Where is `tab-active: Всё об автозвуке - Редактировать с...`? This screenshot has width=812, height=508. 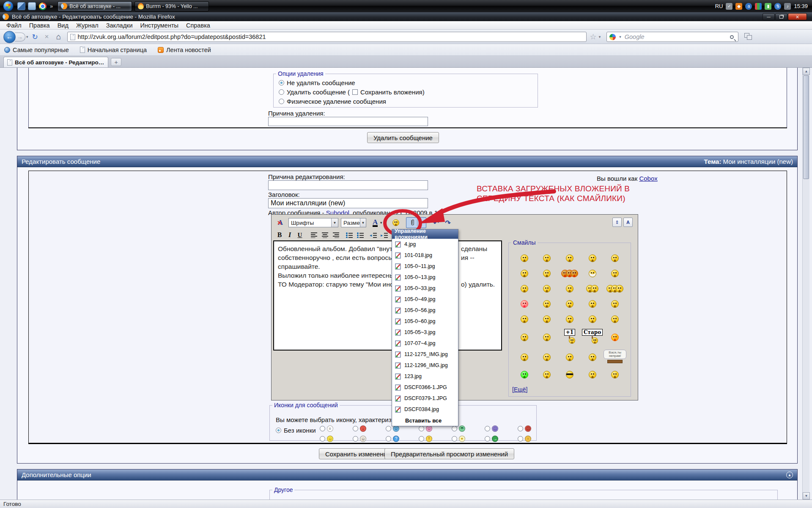
tab-active: Всё об автозвуке - Редактировать с... is located at coordinates (56, 62).